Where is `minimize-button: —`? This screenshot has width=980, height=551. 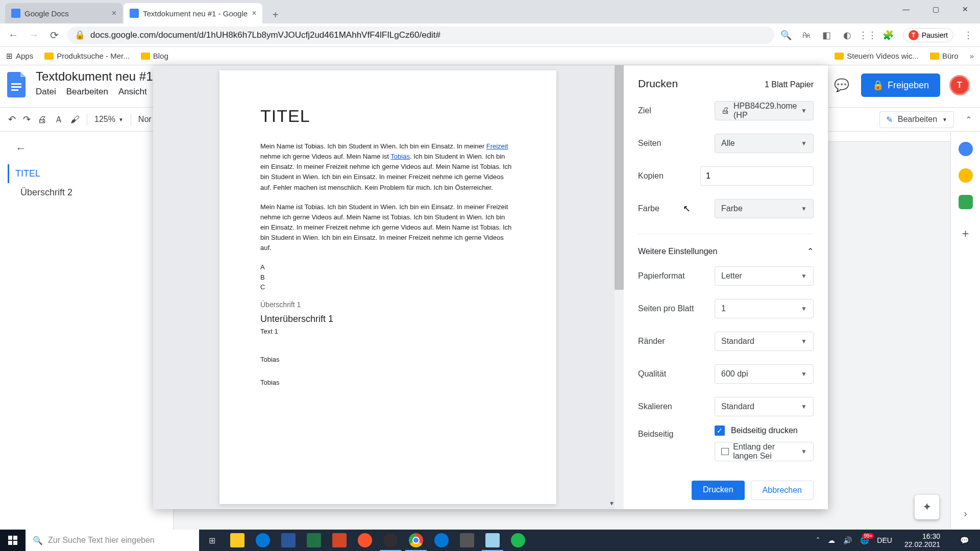
minimize-button: — is located at coordinates (906, 9).